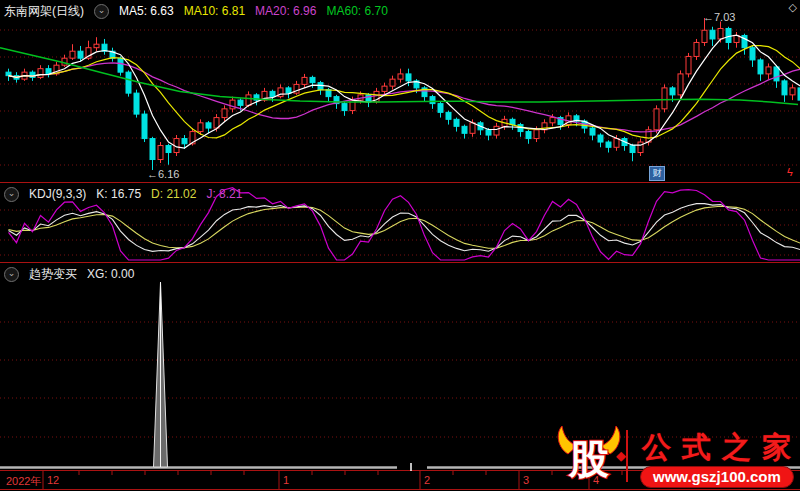  Describe the element at coordinates (163, 174) in the screenshot. I see `low-price-label: ←6.16` at that location.